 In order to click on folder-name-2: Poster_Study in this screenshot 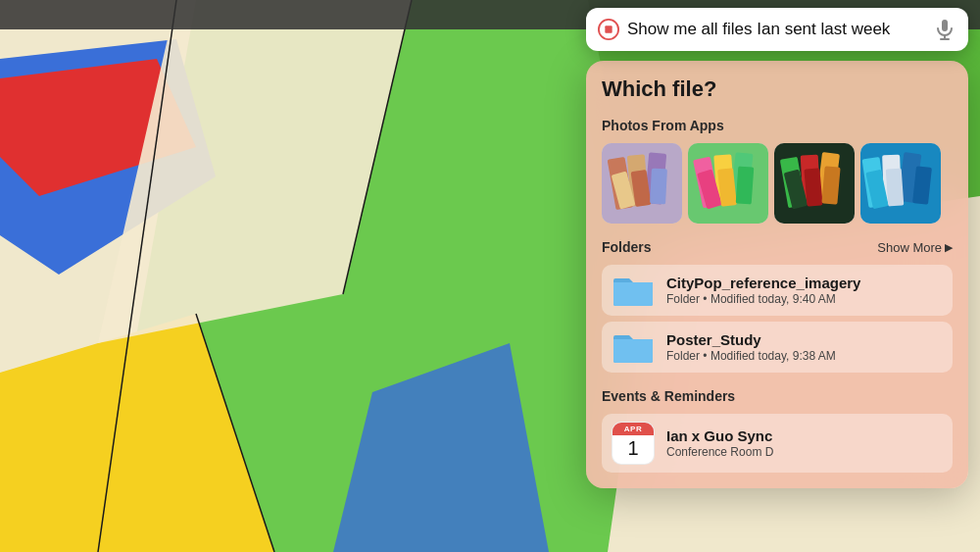, I will do `click(805, 339)`.